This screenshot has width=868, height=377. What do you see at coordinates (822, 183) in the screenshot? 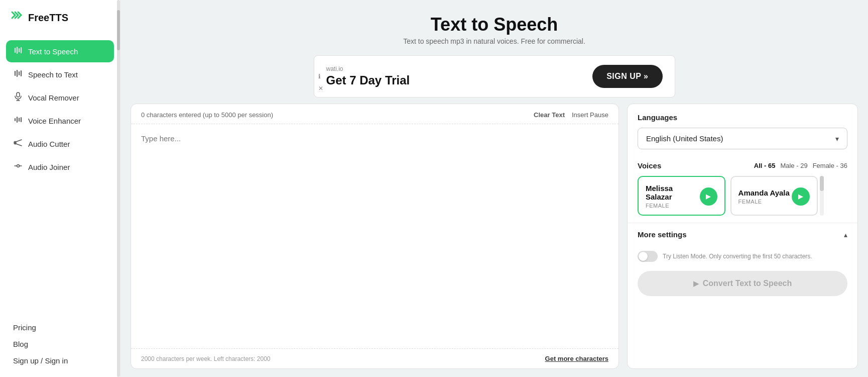
I see `voices-scrollbar-thumb` at bounding box center [822, 183].